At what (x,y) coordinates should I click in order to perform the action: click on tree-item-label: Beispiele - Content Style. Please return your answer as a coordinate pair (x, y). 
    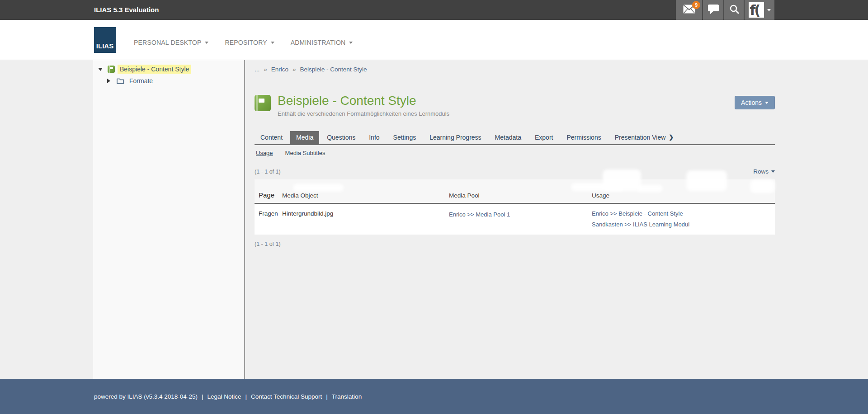
    Looking at the image, I should click on (155, 69).